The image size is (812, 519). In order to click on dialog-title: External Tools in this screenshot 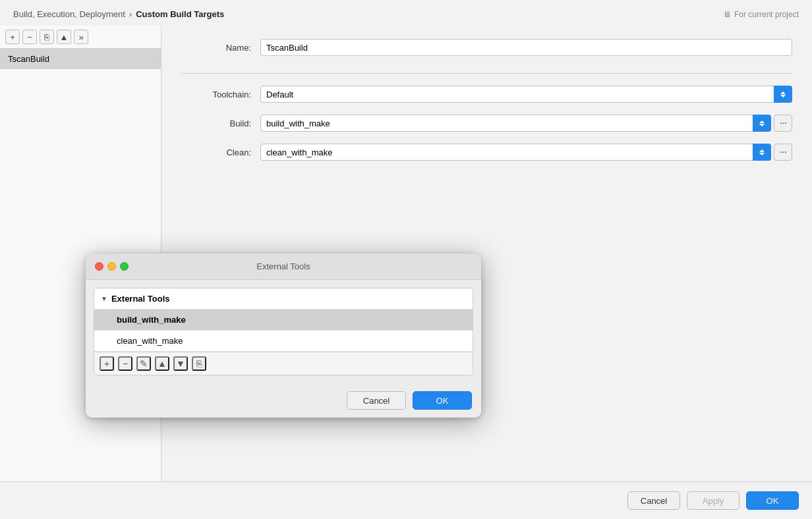, I will do `click(283, 266)`.